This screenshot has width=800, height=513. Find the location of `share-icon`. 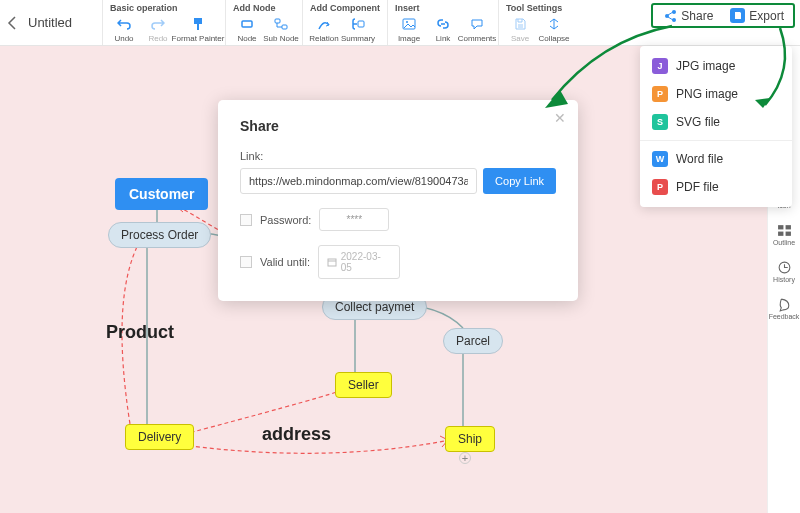

share-icon is located at coordinates (670, 16).